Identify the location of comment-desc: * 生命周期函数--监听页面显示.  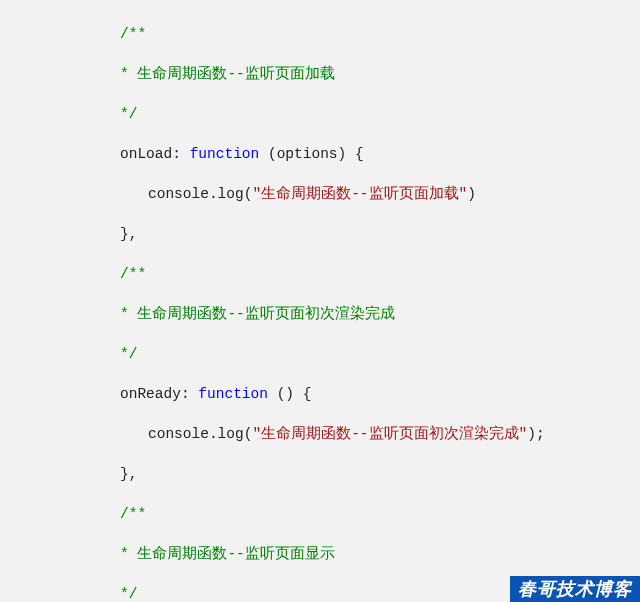
(228, 554).